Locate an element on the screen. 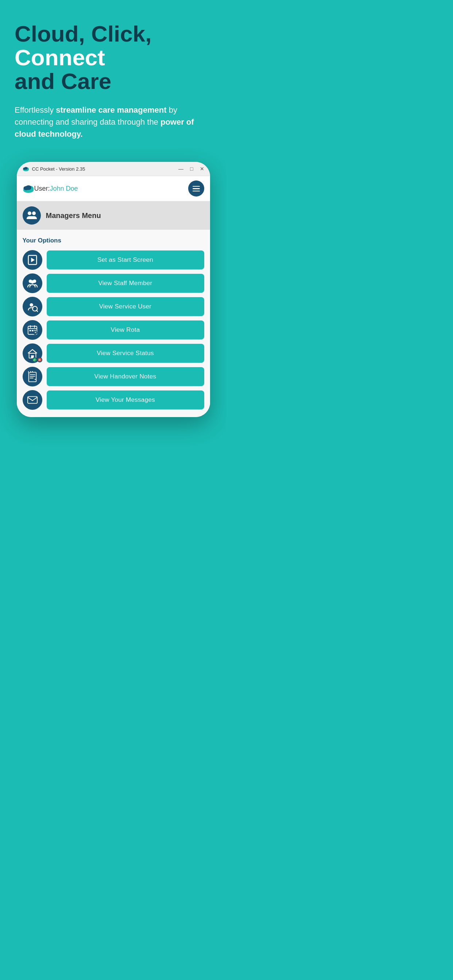 This screenshot has height=980, width=453. app-header: User:John Doe is located at coordinates (113, 189).